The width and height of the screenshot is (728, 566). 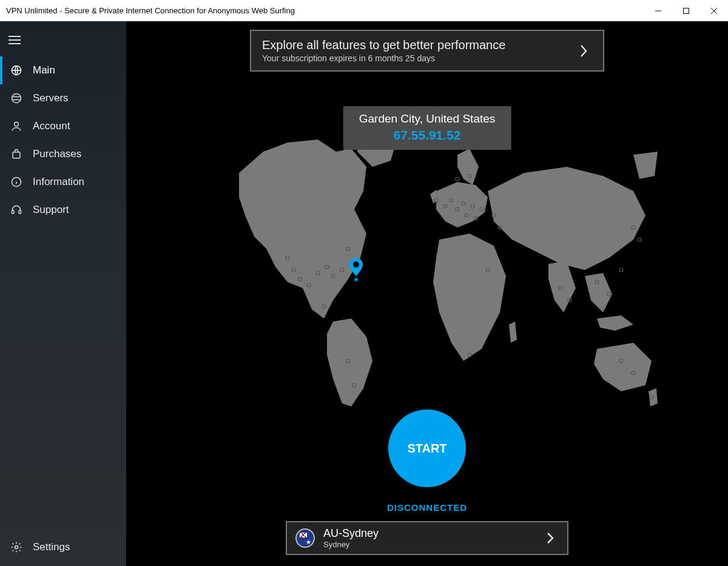 What do you see at coordinates (427, 51) in the screenshot?
I see `promo-banner: Explore all features to get better perfo…` at bounding box center [427, 51].